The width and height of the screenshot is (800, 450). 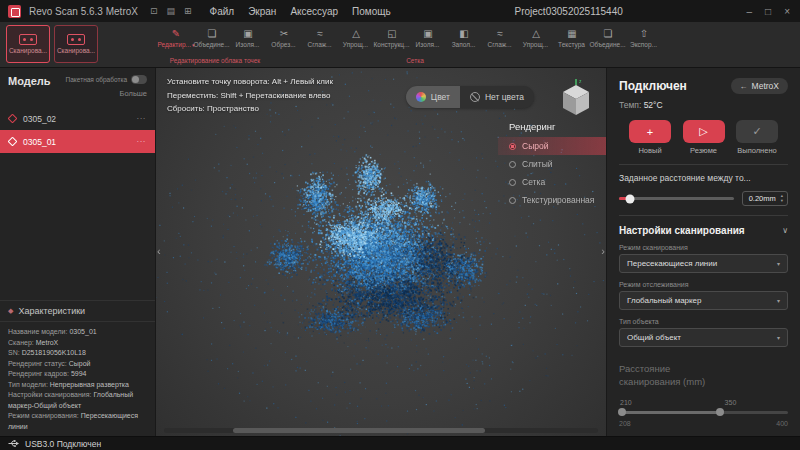 What do you see at coordinates (760, 86) in the screenshot?
I see `device-button: ← MetroX` at bounding box center [760, 86].